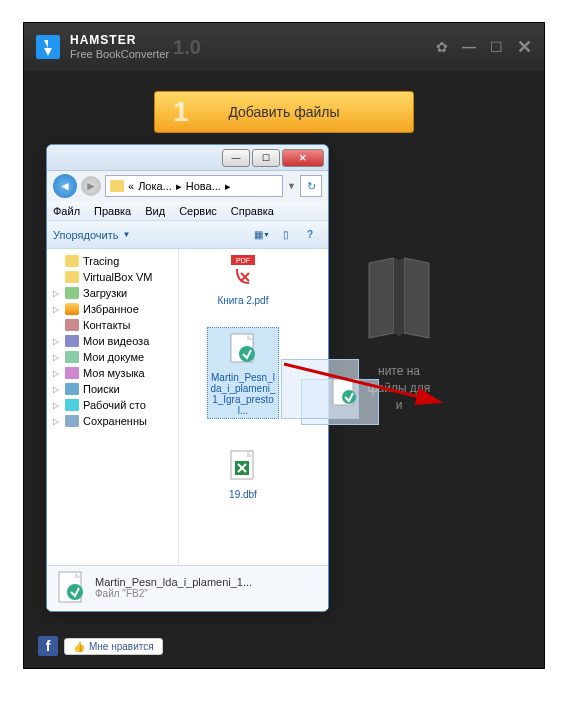  I want to click on like-button: 👍 Мне нравится, so click(114, 646).